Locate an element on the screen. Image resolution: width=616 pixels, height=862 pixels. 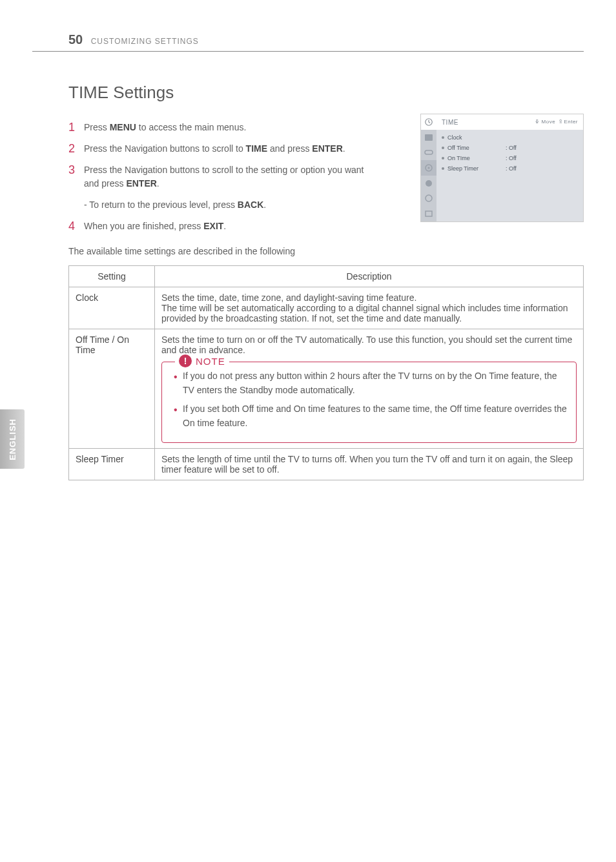
option-icon is located at coordinates (429, 168).